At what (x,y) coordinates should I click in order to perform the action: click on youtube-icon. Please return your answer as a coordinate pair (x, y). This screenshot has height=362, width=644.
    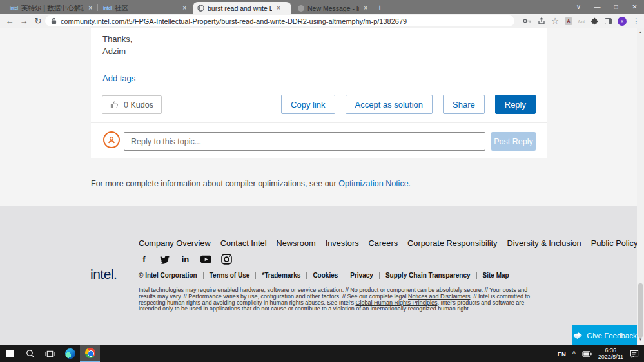
    Looking at the image, I should click on (206, 259).